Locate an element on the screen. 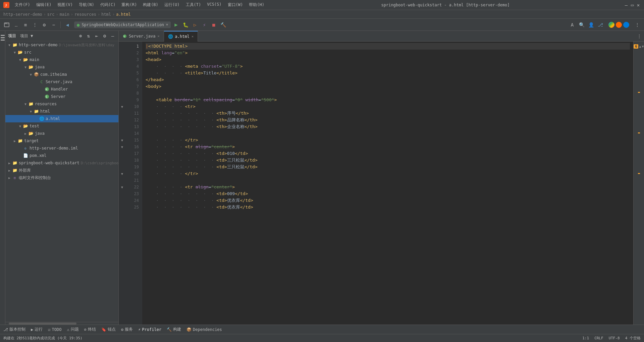 The width and height of the screenshot is (644, 342). more-button: ⋮ is located at coordinates (637, 25).